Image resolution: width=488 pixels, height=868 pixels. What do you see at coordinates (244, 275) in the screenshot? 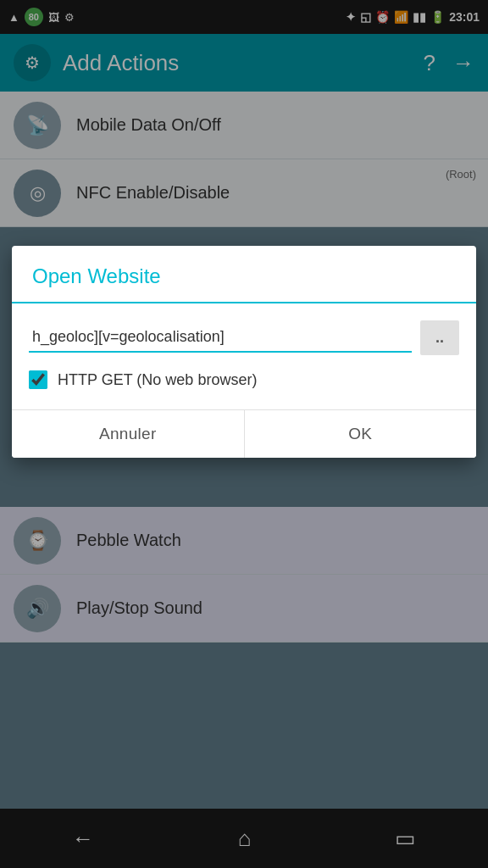
I see `dialog-title: Open Website` at bounding box center [244, 275].